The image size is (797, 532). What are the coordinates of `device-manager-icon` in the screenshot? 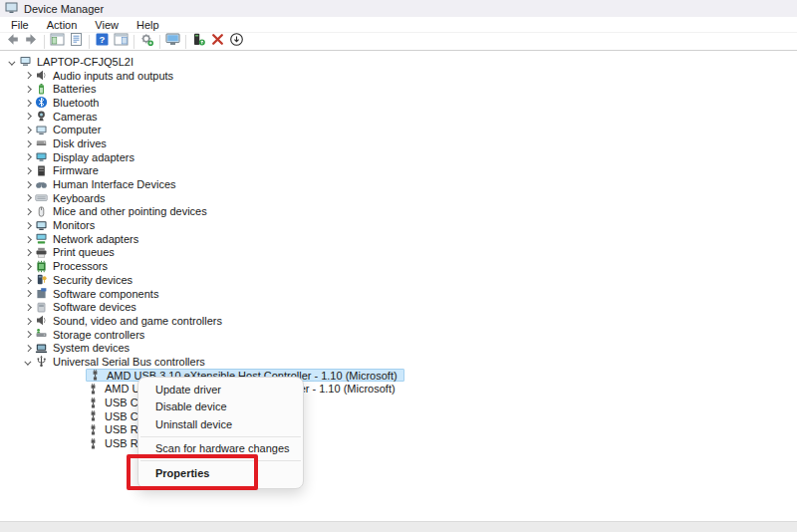 It's located at (12, 9).